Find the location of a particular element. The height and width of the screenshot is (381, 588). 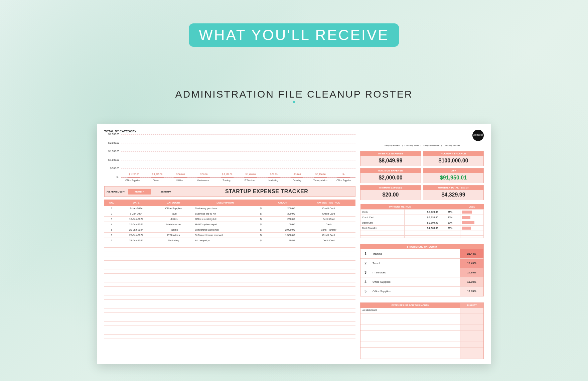

table-row: 310-Jan-2024UtilitiesOffice electricity … is located at coordinates (230, 219).